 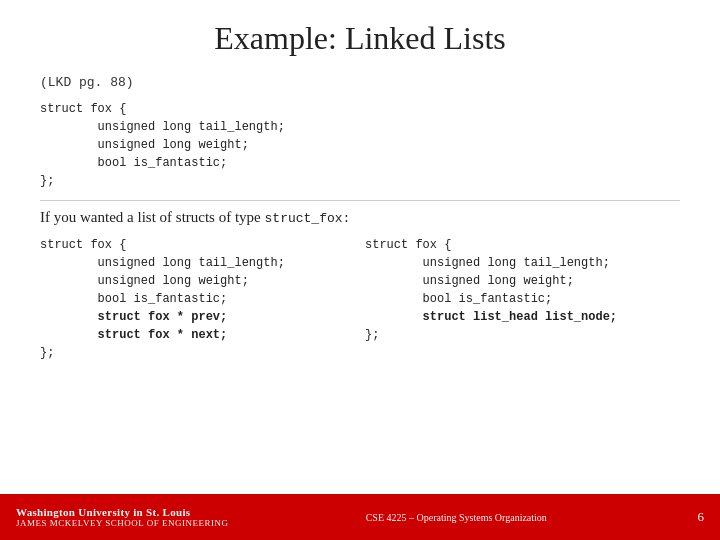 I want to click on prose-text-prefix: If you wanted a list of structs of type, so click(x=152, y=217).